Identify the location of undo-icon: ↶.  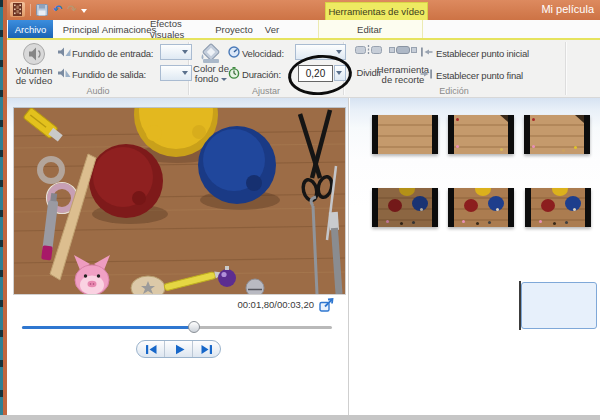
(58, 10).